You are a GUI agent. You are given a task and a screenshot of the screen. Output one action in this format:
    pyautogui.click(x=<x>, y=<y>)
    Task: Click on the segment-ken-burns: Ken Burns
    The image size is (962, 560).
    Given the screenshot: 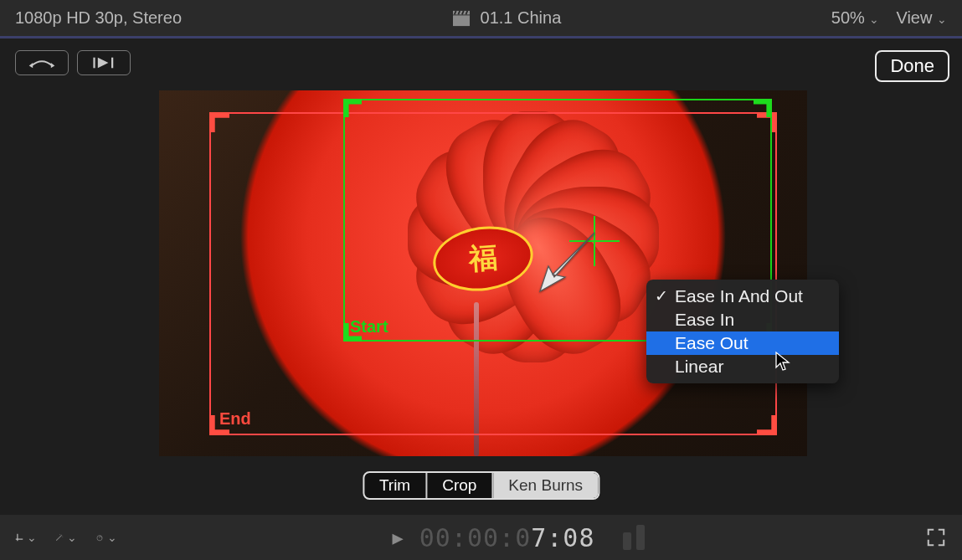 What is the action you would take?
    pyautogui.click(x=546, y=486)
    